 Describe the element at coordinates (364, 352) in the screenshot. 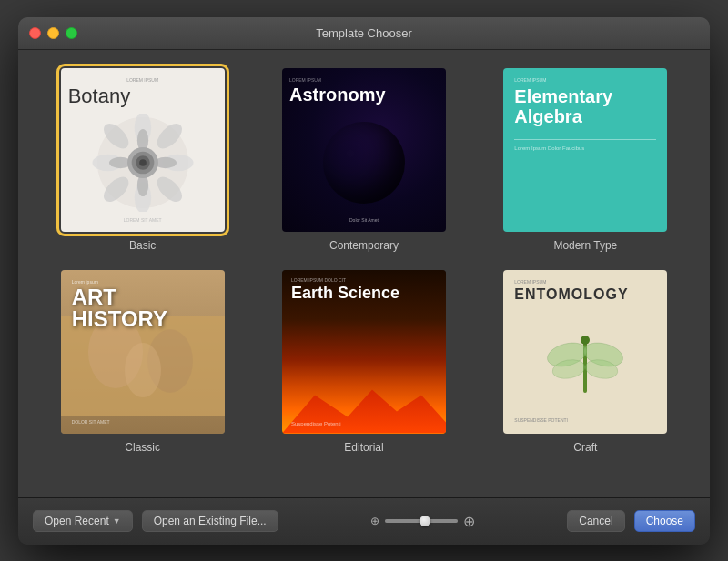

I see `template-cover-editorial: LOREM IPSUM DOLO CIT Earth Science Suspe…` at that location.